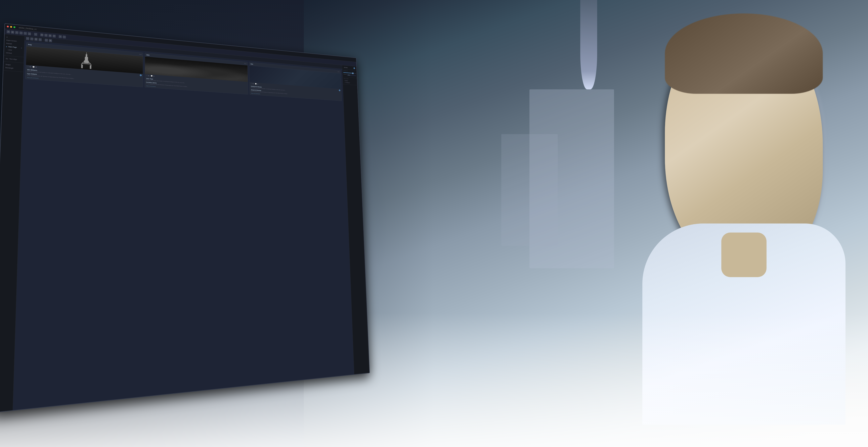  Describe the element at coordinates (253, 84) in the screenshot. I see `like-count-vilic: 43` at that location.